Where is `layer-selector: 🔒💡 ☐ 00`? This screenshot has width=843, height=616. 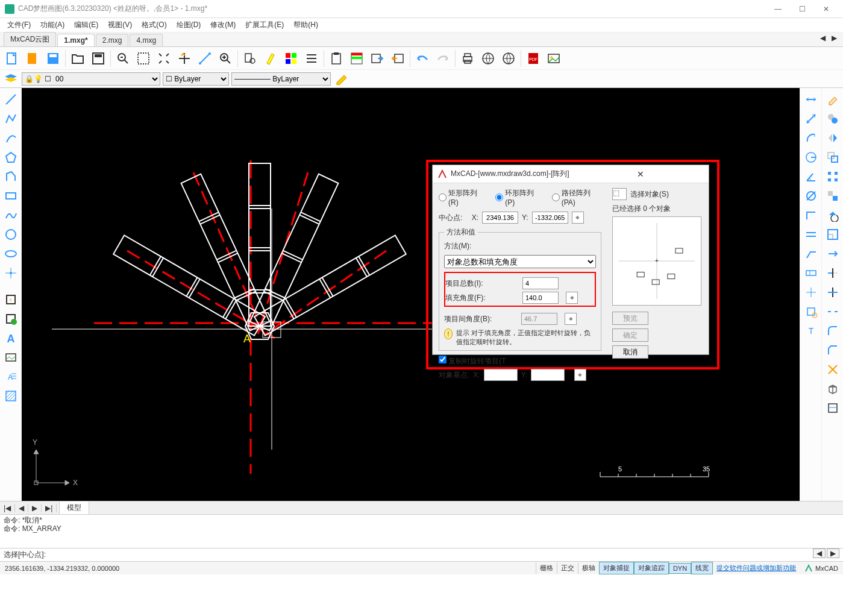
layer-selector: 🔒💡 ☐ 00 is located at coordinates (91, 79).